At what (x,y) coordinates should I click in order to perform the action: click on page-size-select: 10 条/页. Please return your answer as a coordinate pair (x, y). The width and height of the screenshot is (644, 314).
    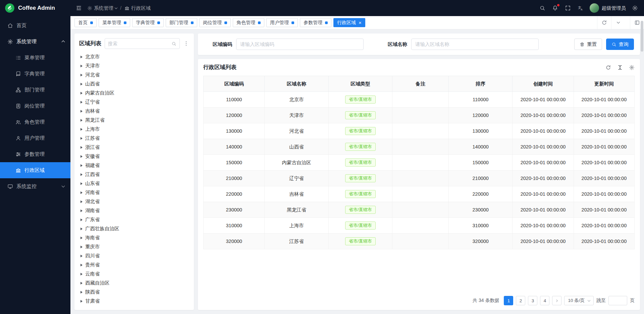
    Looking at the image, I should click on (579, 301).